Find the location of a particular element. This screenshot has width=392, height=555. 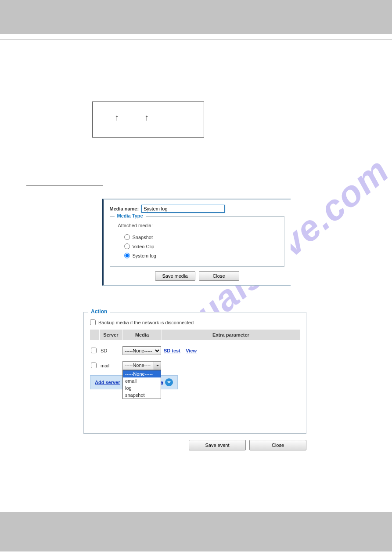

save-media-button: Save media is located at coordinates (175, 276).